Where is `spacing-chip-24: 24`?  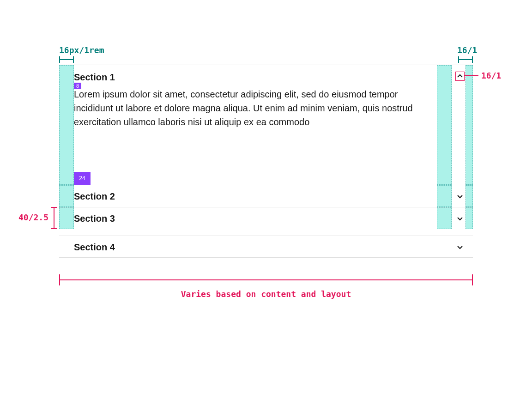 spacing-chip-24: 24 is located at coordinates (82, 178).